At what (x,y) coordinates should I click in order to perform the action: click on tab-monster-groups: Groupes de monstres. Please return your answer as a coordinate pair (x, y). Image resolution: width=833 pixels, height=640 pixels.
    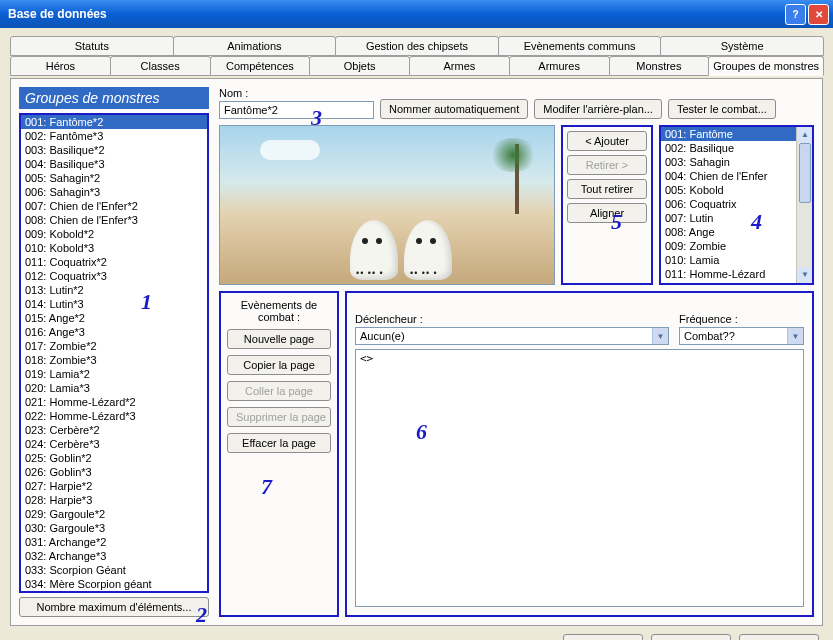
    Looking at the image, I should click on (766, 66).